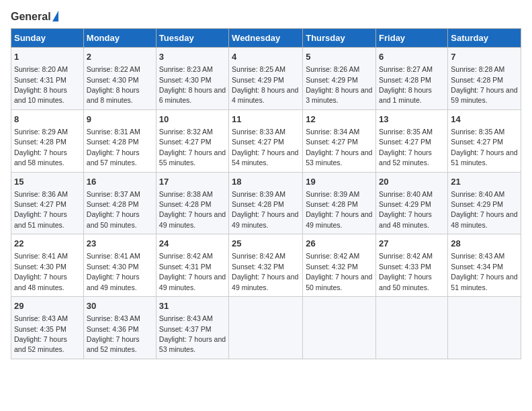  What do you see at coordinates (47, 120) in the screenshot?
I see `day-number: 8` at bounding box center [47, 120].